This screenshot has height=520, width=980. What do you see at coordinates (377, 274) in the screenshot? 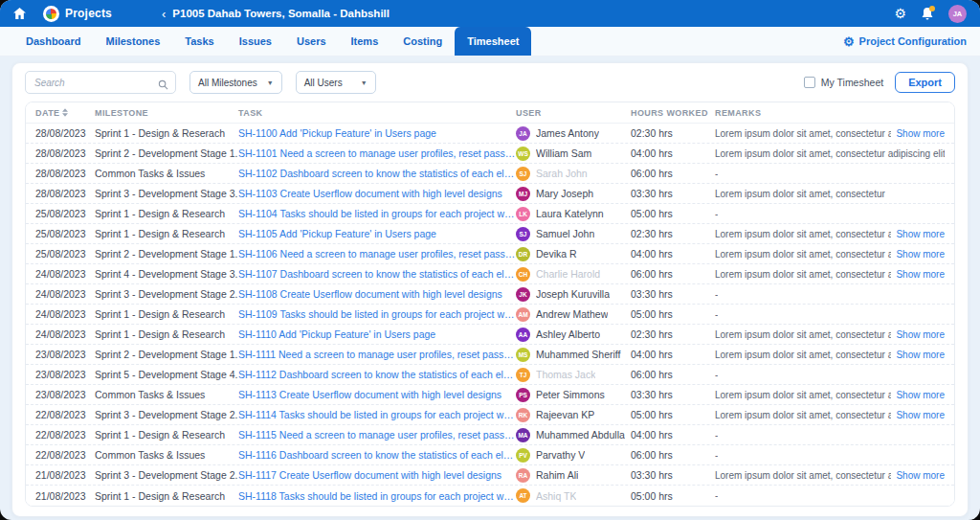
I see `row-task-link: SH-1107 Dashboard screen to know the sta…` at bounding box center [377, 274].